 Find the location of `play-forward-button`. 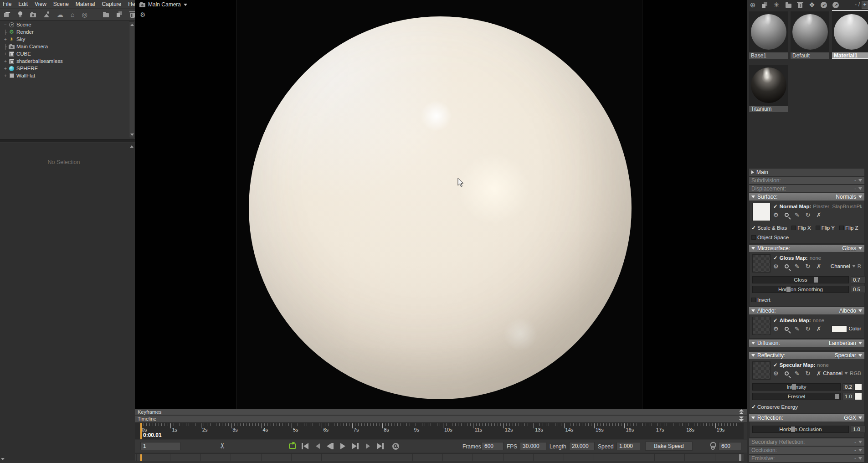

play-forward-button is located at coordinates (368, 446).